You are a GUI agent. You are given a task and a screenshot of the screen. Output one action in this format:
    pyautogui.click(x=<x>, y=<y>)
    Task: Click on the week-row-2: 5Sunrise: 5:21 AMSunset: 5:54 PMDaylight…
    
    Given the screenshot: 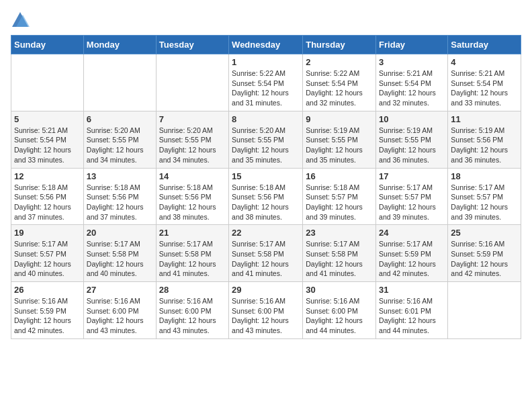 What is the action you would take?
    pyautogui.click(x=266, y=140)
    